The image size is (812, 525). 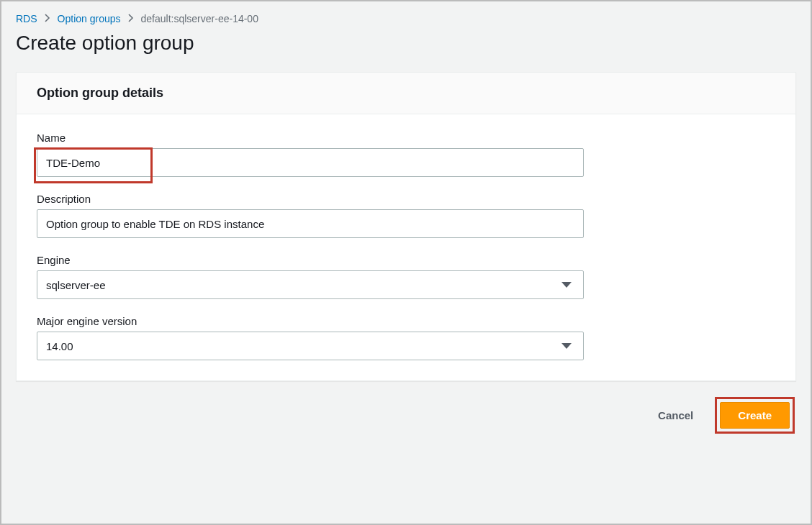 I want to click on footer-actions: Cancel Create, so click(x=406, y=416).